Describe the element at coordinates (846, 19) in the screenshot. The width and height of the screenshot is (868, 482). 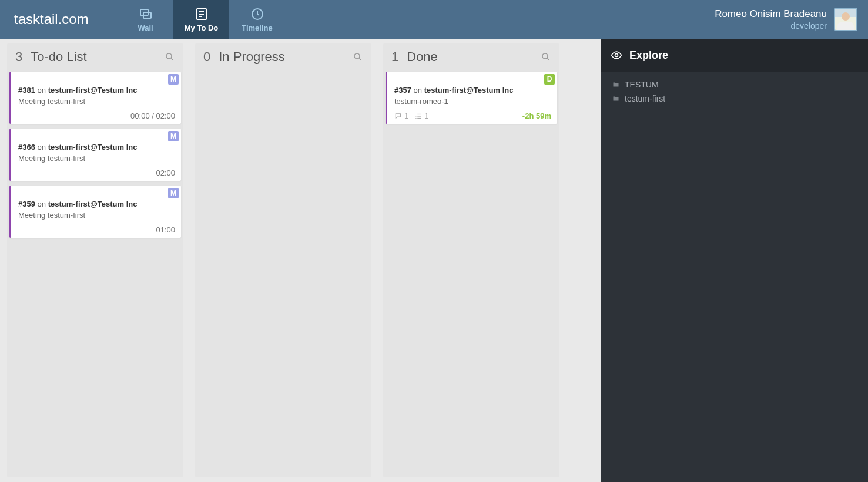
I see `avatar` at that location.